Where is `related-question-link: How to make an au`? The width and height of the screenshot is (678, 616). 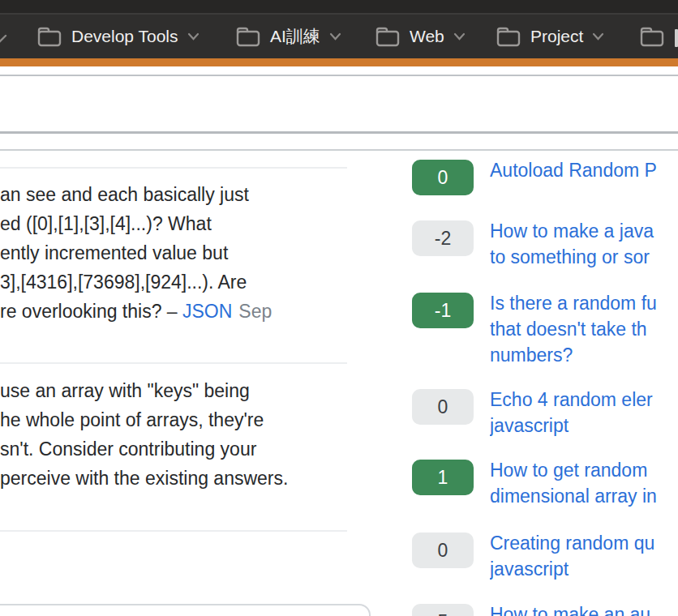
related-question-link: How to make an au is located at coordinates (584, 609).